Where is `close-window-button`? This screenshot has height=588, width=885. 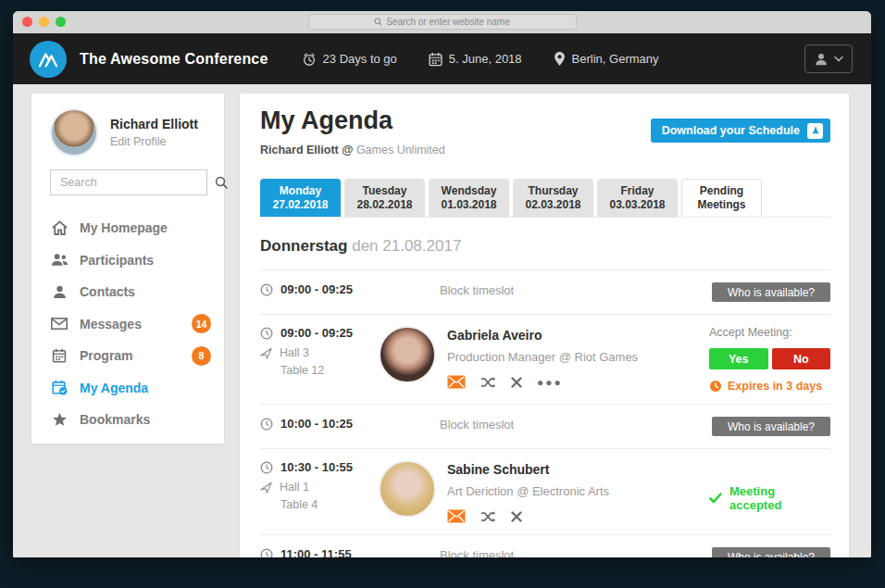 close-window-button is located at coordinates (28, 22).